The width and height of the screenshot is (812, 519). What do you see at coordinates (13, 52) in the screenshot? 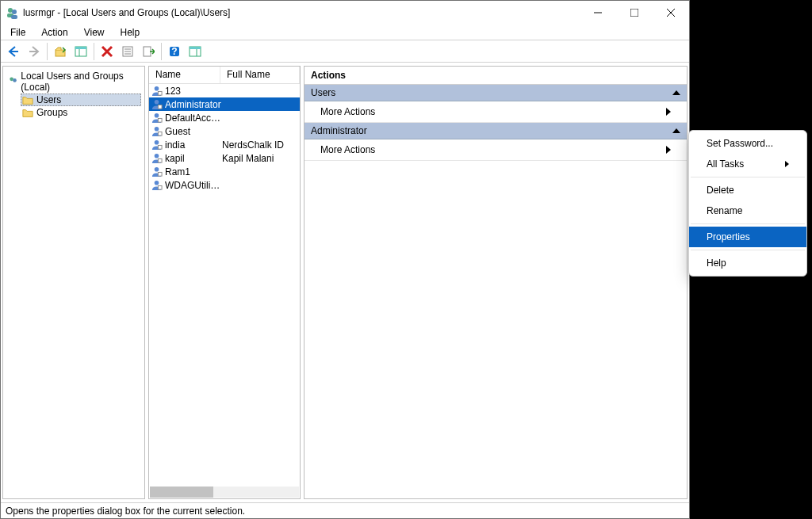
I see `back-button` at bounding box center [13, 52].